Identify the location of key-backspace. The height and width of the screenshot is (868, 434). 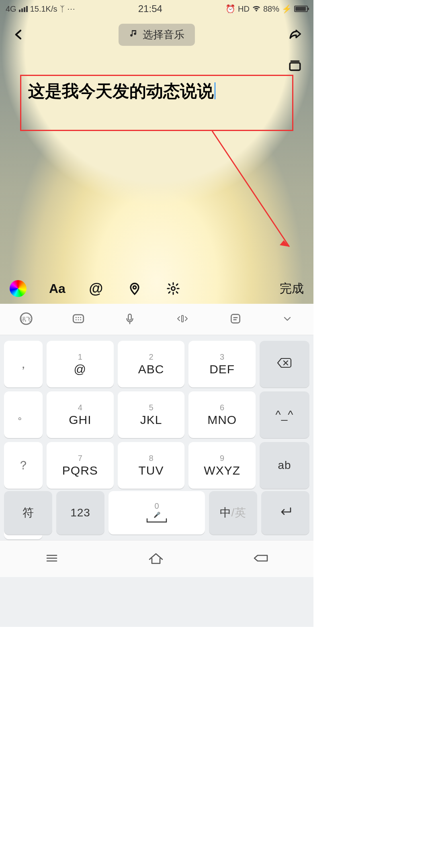
(285, 364).